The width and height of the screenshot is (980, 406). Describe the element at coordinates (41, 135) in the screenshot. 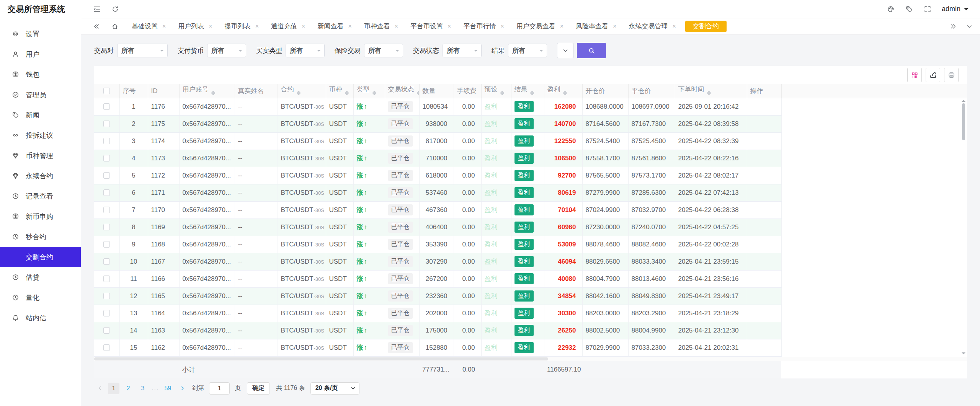

I see `sidebar-item: 投拆建议` at that location.